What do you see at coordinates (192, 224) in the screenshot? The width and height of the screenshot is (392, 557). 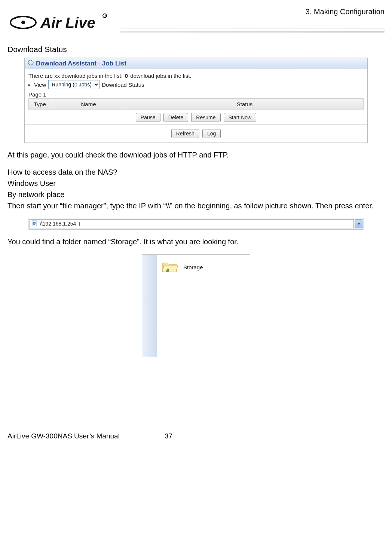 I see `address-input: \\192.168.1.254 |` at bounding box center [192, 224].